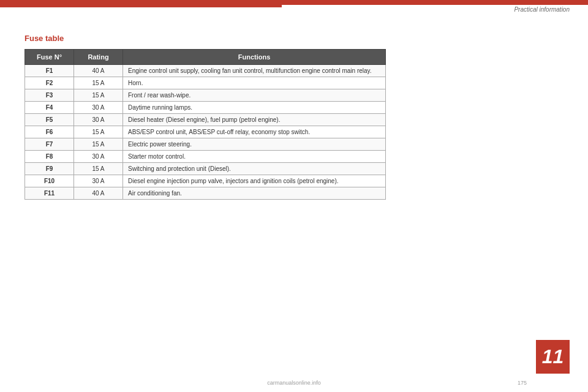  Describe the element at coordinates (294, 2) in the screenshot. I see `top-bar` at that location.